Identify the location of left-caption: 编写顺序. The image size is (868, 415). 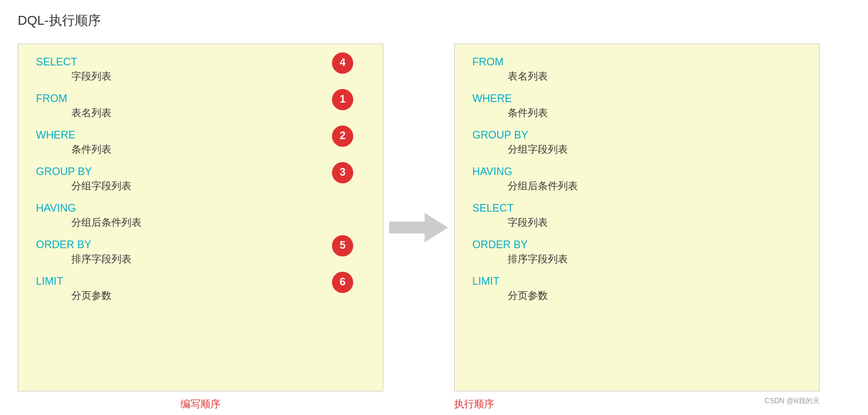
(200, 404).